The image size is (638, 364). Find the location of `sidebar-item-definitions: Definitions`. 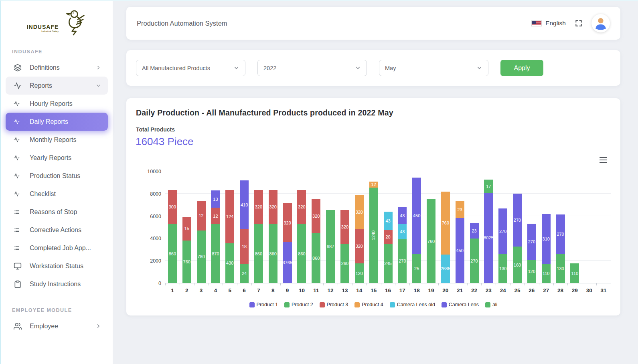

sidebar-item-definitions: Definitions is located at coordinates (57, 67).